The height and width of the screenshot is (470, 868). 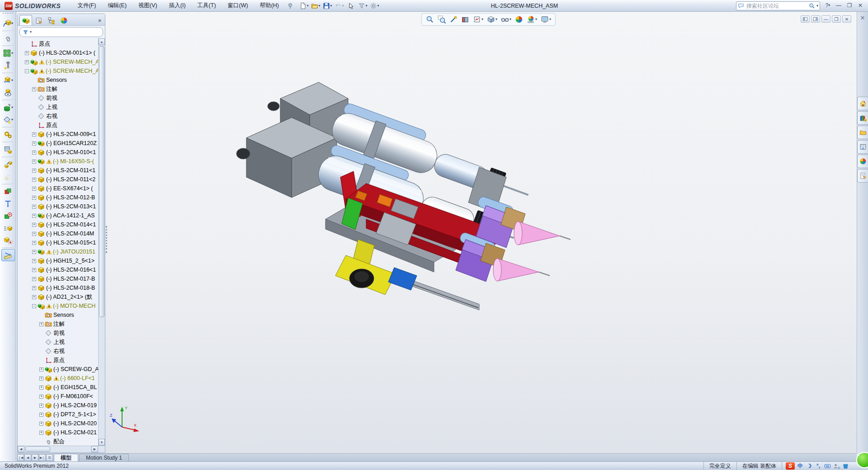 I want to click on pane-right-button, so click(x=816, y=19).